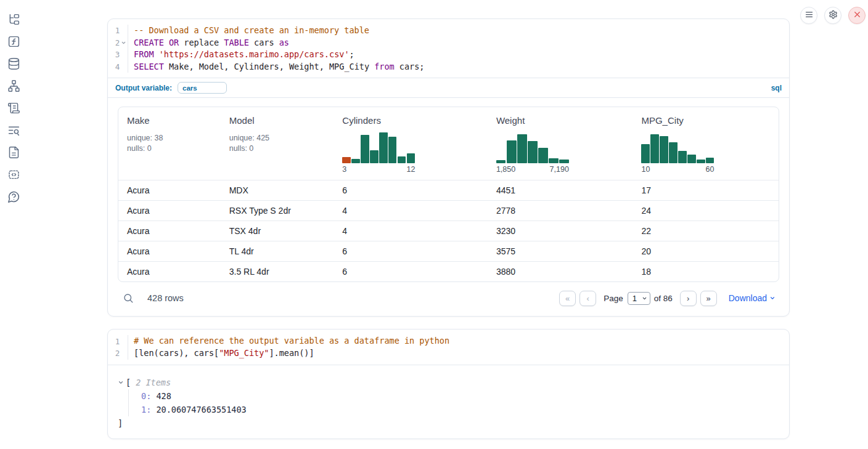  I want to click on search-logs-icon, so click(14, 131).